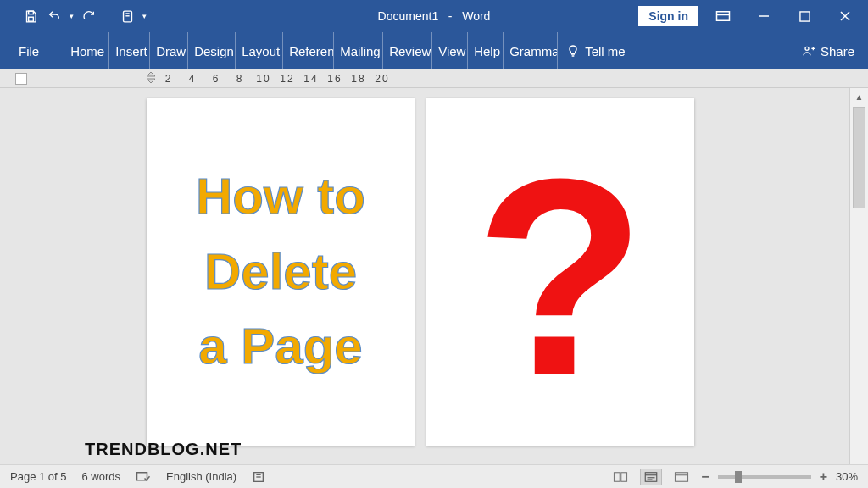 The height and width of the screenshot is (488, 868). Describe the element at coordinates (809, 51) in the screenshot. I see `share-icon` at that location.